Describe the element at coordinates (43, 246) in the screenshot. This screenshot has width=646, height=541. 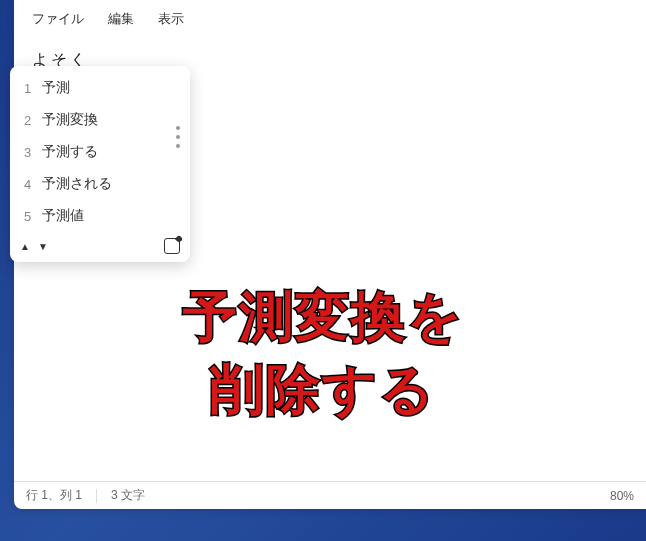
I see `next-page-arrow: ▼` at that location.